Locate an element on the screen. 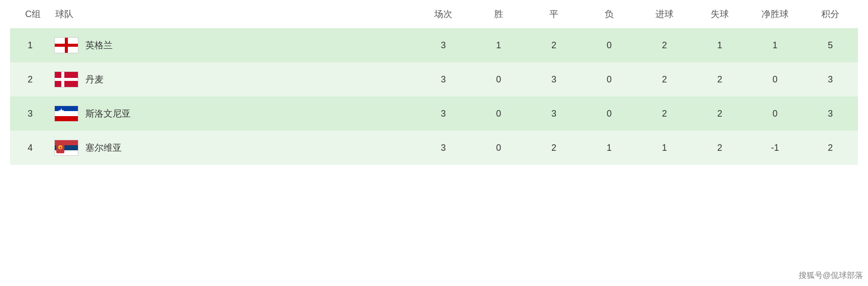  win-cell: 1 is located at coordinates (499, 45).